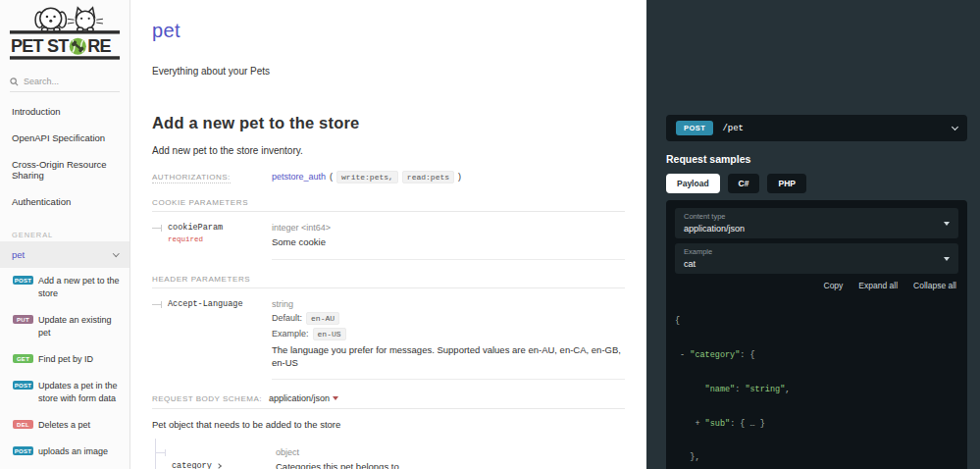 The height and width of the screenshot is (469, 980). I want to click on content-type-select: Content type application/json, so click(816, 224).